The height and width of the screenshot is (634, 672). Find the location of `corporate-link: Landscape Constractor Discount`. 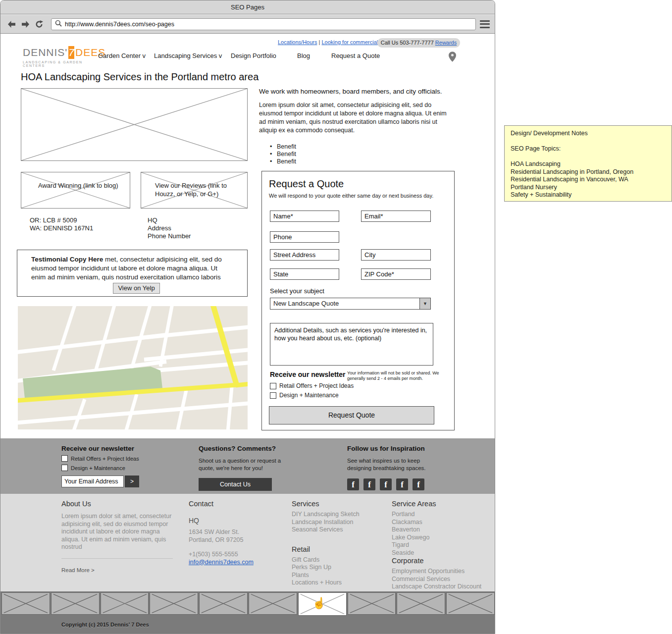

corporate-link: Landscape Constractor Discount is located at coordinates (441, 587).